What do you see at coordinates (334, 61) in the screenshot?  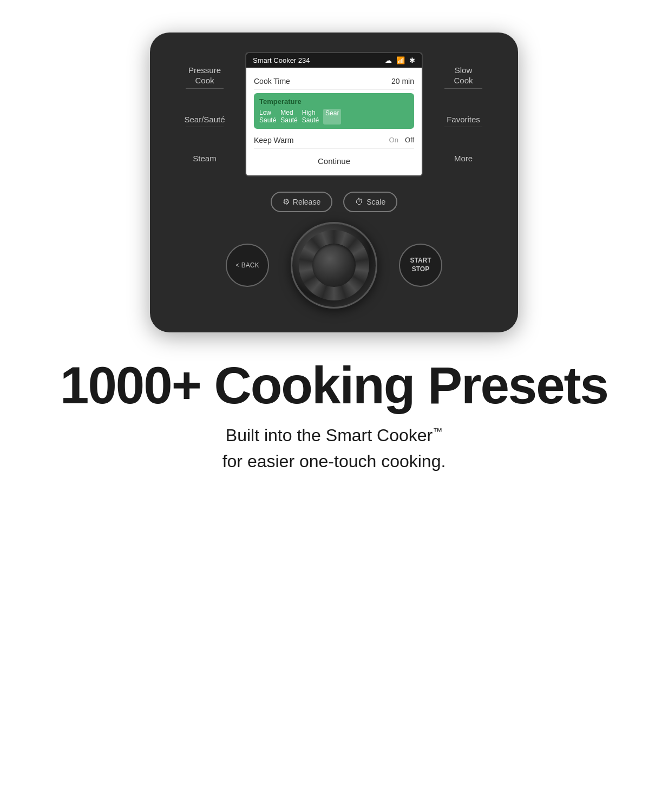 I see `screen-header: Smart Cooker 234 ☁ 📶 ✱` at bounding box center [334, 61].